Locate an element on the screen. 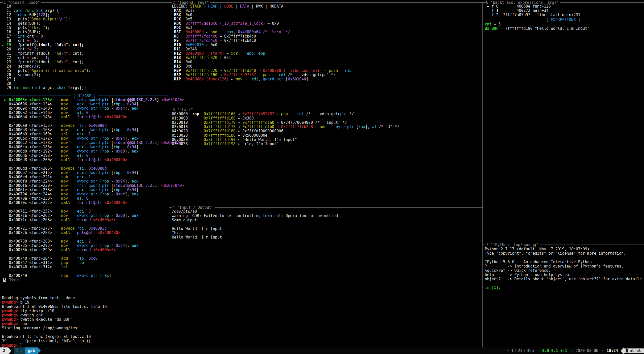  text-segment: ); is located at coordinates (38, 66).